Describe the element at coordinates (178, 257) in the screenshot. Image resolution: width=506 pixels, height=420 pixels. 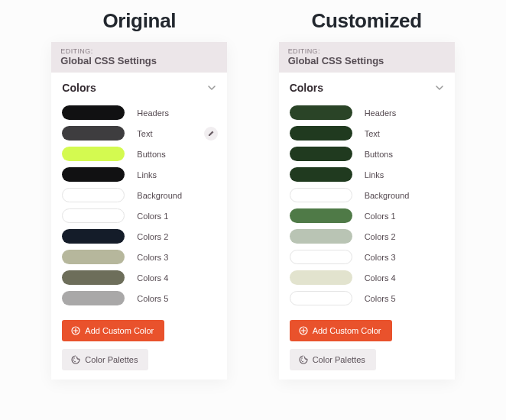
I see `swatch-label: Colors 3` at that location.